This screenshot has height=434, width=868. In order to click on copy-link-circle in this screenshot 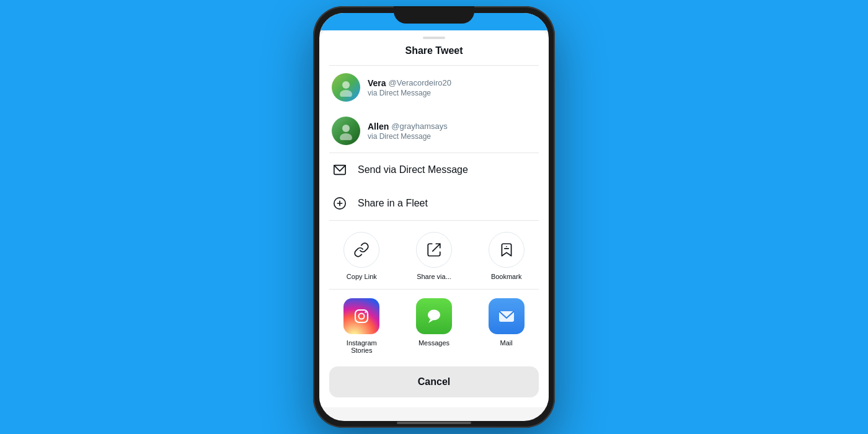, I will do `click(361, 250)`.